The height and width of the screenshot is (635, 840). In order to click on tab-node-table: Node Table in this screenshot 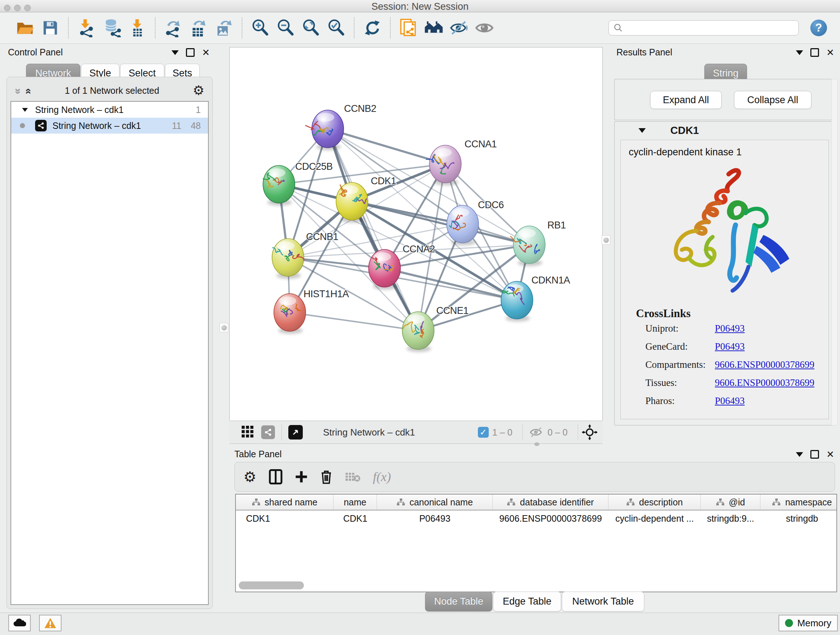, I will do `click(459, 602)`.